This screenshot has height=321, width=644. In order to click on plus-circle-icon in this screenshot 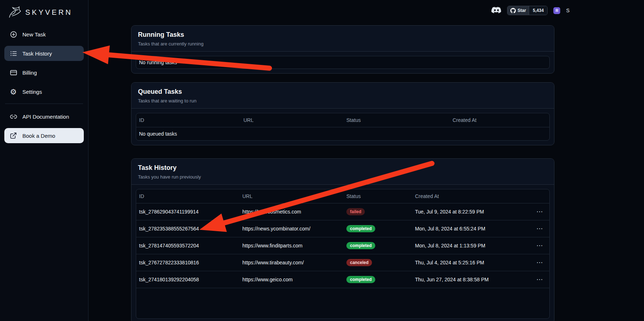, I will do `click(13, 35)`.